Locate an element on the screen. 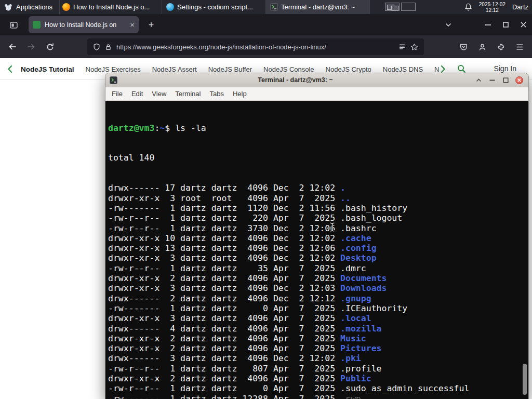 Image resolution: width=532 pixels, height=399 pixels. extensions-button is located at coordinates (501, 47).